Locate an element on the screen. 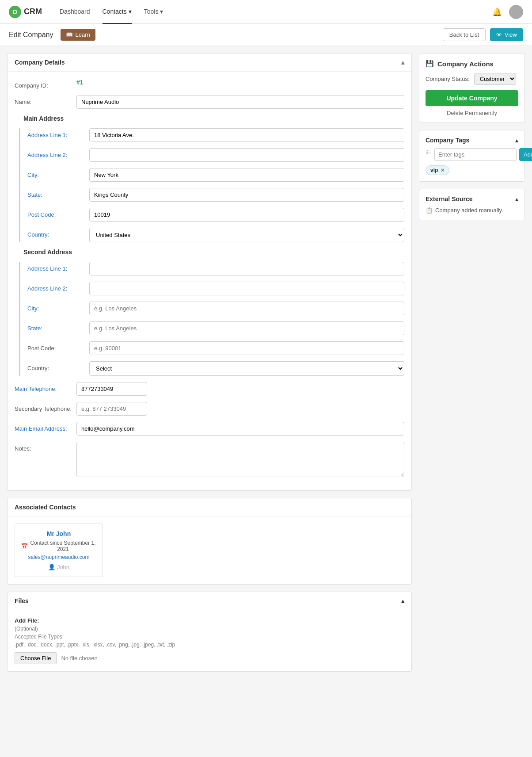 Image resolution: width=532 pixels, height=757 pixels. main-postcode-input is located at coordinates (247, 215).